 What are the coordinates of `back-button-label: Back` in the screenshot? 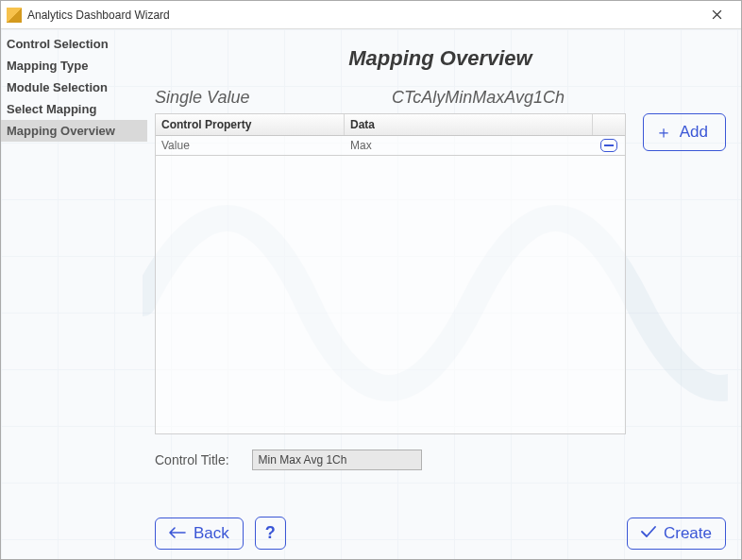 It's located at (211, 534).